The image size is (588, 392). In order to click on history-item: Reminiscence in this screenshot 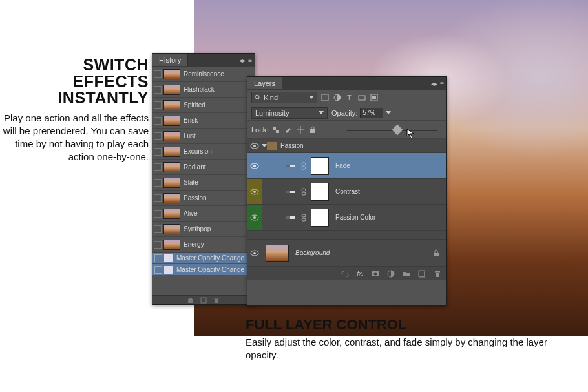, I will do `click(204, 74)`.